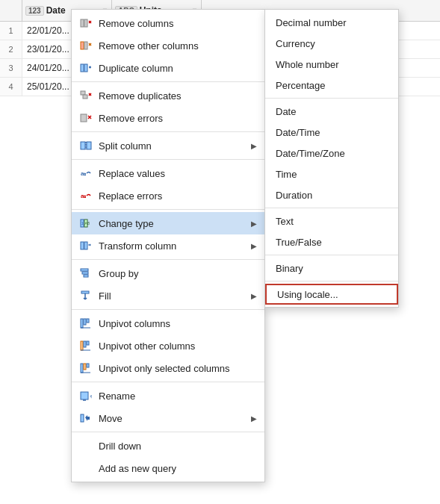 Image resolution: width=440 pixels, height=504 pixels. I want to click on remove-columns-label: Remove columns, so click(178, 24).